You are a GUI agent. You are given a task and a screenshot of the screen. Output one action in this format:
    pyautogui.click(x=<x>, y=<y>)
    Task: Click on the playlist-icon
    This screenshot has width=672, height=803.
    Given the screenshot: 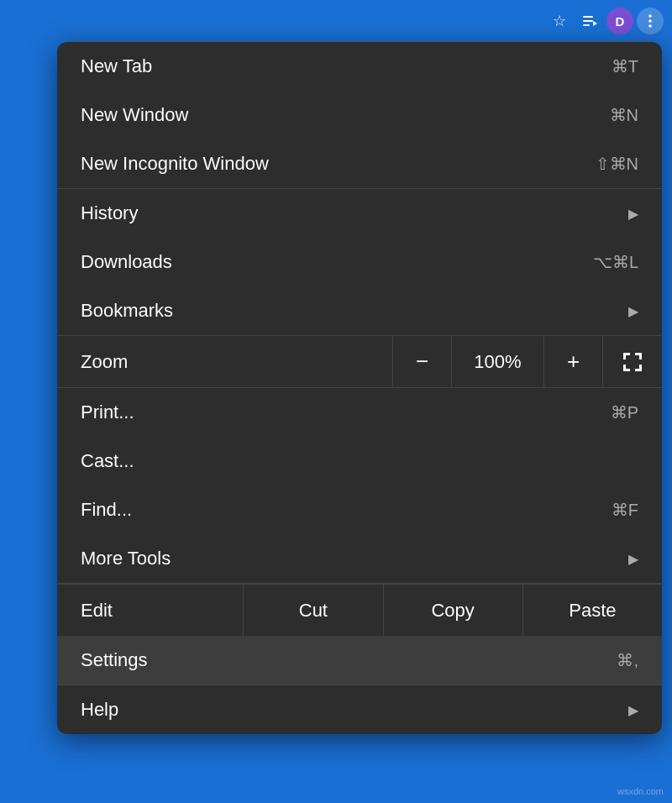 What is the action you would take?
    pyautogui.click(x=590, y=21)
    